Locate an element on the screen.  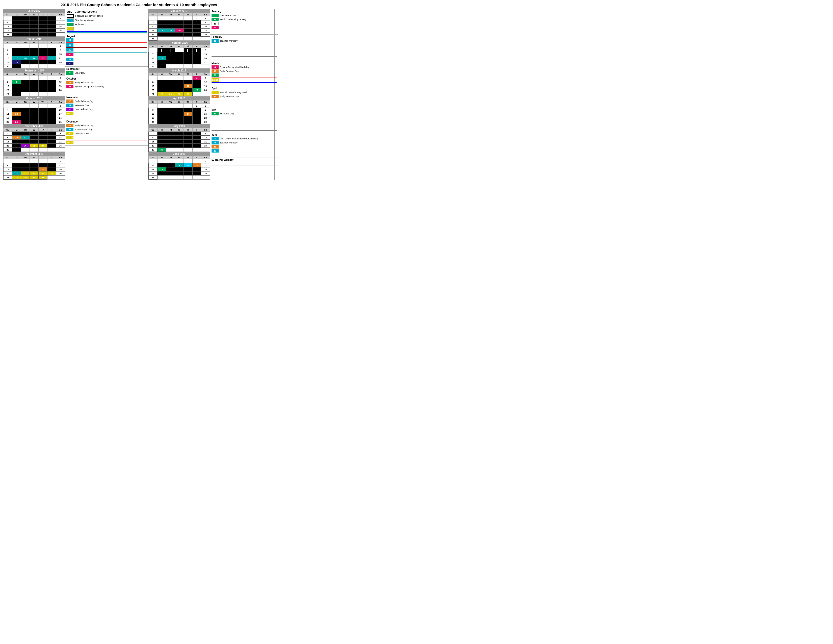
col-th: Th is located at coordinates (43, 14).